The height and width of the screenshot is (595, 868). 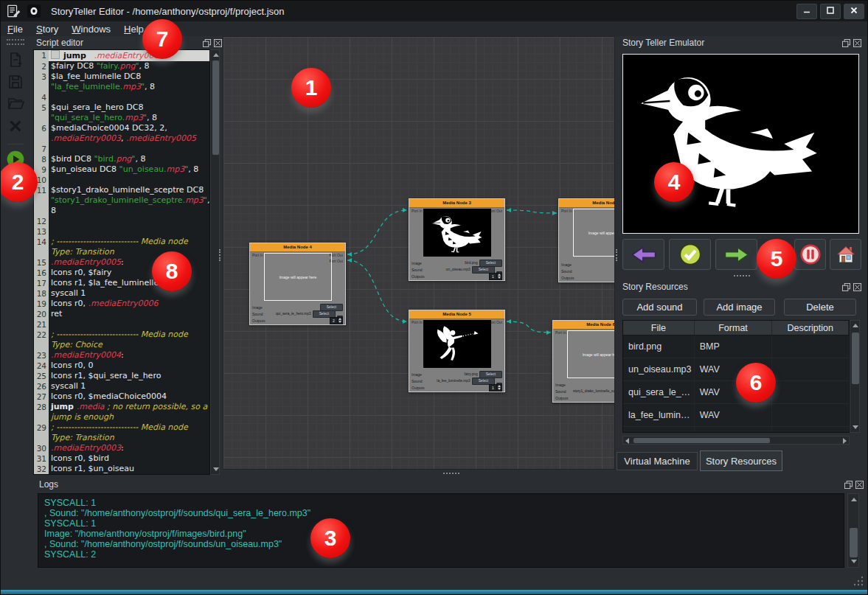 What do you see at coordinates (736, 416) in the screenshot?
I see `table-row: la_fee_luminelle.mp3WAV` at bounding box center [736, 416].